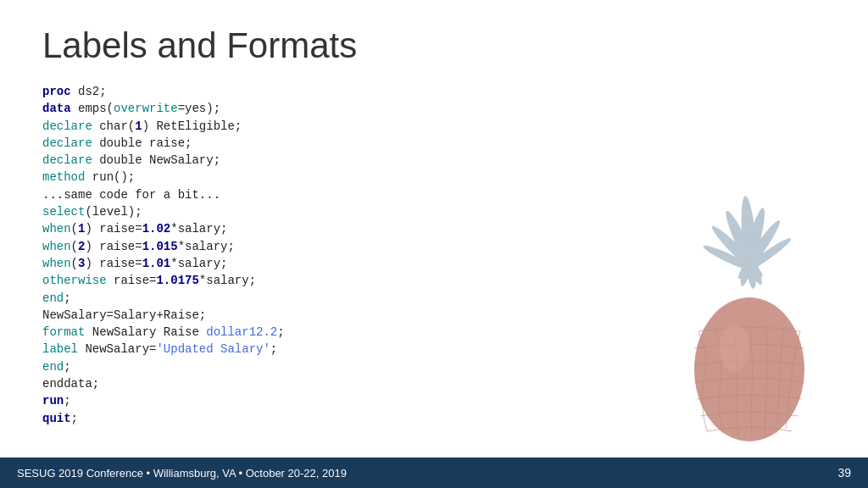 Image resolution: width=868 pixels, height=488 pixels. What do you see at coordinates (434, 473) in the screenshot?
I see `footer-bar: SESUG 2019 Conference • Williamsburg, VA…` at bounding box center [434, 473].